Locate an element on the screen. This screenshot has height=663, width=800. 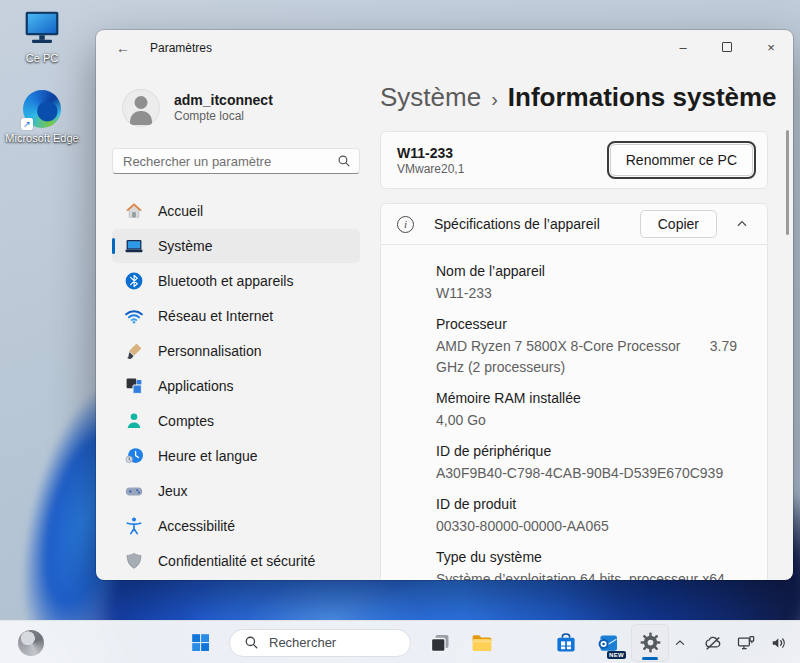
sidebar-item-label: Comptes is located at coordinates (186, 421).